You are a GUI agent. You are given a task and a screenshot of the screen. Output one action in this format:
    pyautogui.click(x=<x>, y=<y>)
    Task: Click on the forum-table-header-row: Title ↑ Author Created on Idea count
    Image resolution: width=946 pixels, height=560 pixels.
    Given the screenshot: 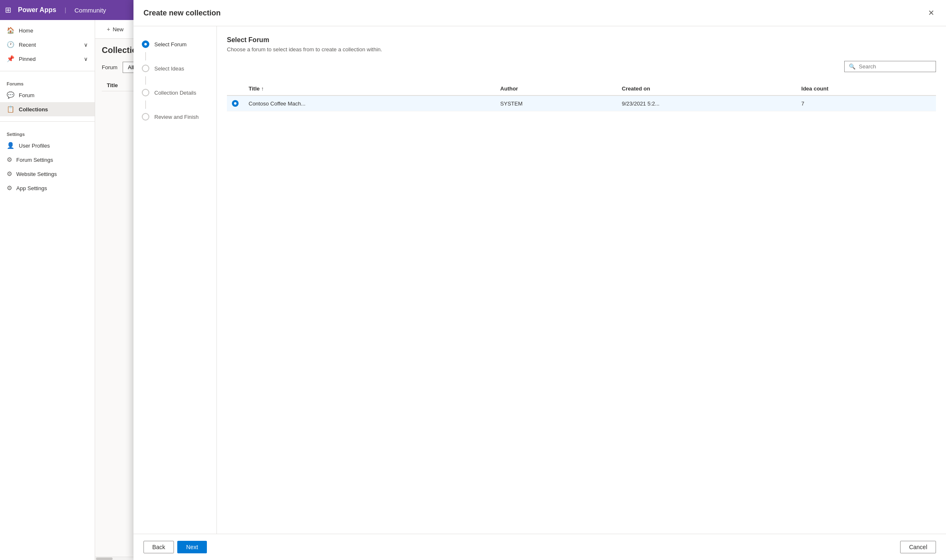 What is the action you would take?
    pyautogui.click(x=581, y=89)
    